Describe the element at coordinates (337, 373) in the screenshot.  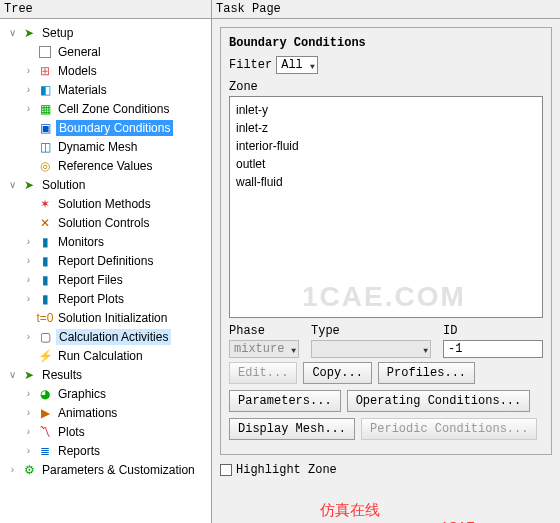
I see `copy-button: Copy...` at that location.